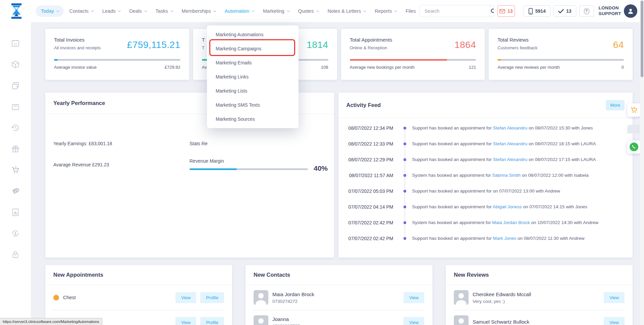  I want to click on feed-message: Support has booked an appointment for Ma…, so click(498, 238).